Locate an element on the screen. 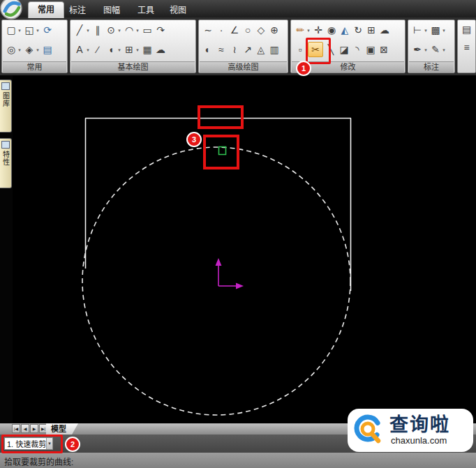 The image size is (476, 468). layers-icon: ≡ is located at coordinates (467, 47).